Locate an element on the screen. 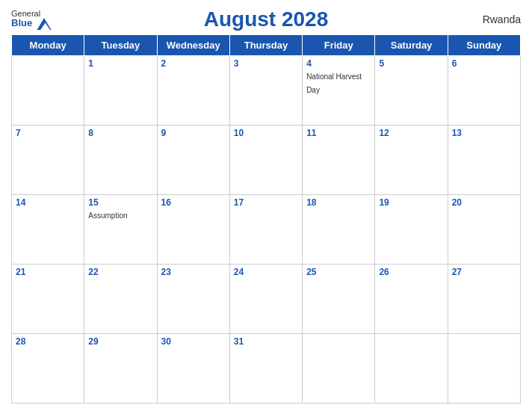 The image size is (532, 411). weekday-header: Friday is located at coordinates (339, 46).